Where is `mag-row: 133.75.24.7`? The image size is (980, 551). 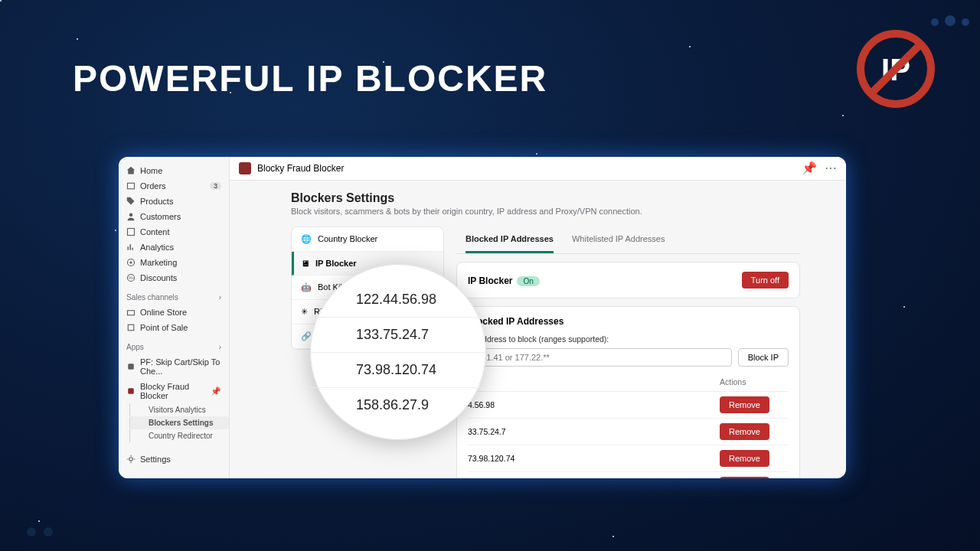
mag-row: 133.75.24.7 is located at coordinates (398, 335).